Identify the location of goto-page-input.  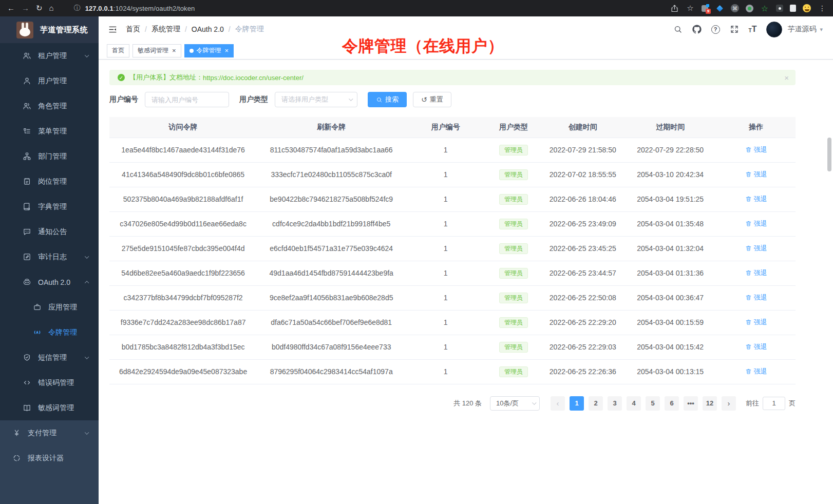
(774, 403).